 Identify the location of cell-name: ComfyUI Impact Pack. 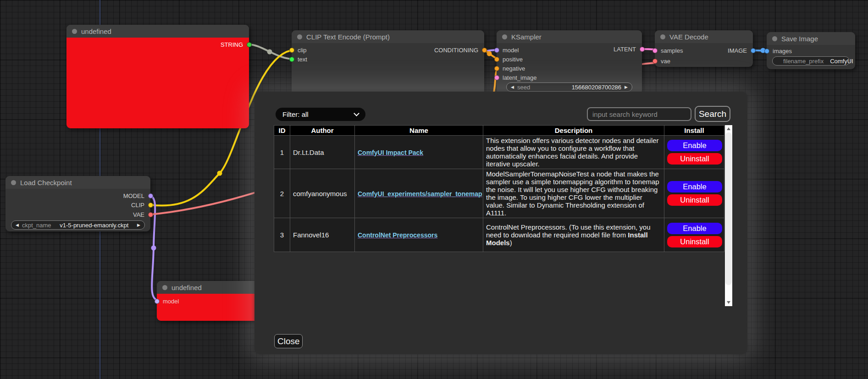
(419, 152).